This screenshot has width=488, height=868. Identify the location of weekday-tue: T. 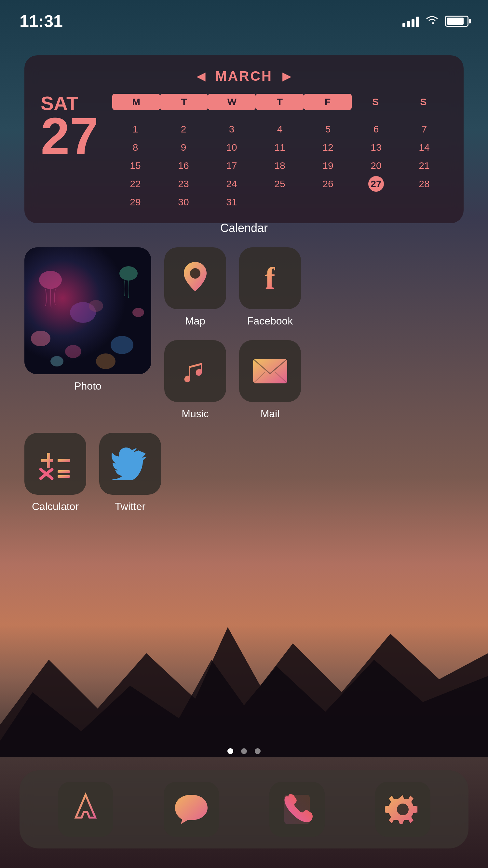
(184, 102).